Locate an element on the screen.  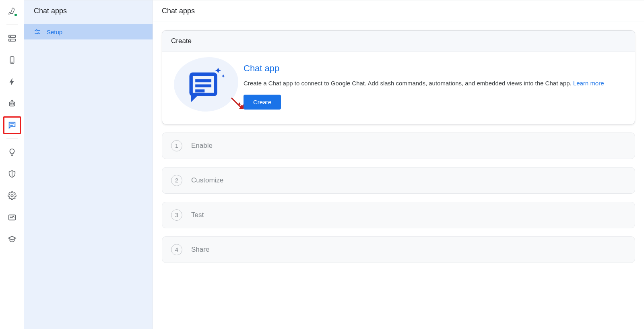
page-title: Chat apps is located at coordinates (398, 11).